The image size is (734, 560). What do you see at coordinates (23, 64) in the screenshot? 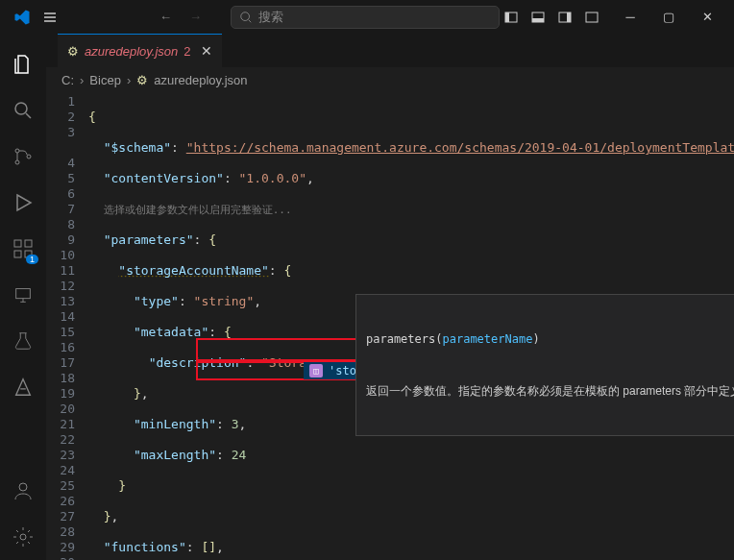
I see `explorer-icon` at bounding box center [23, 64].